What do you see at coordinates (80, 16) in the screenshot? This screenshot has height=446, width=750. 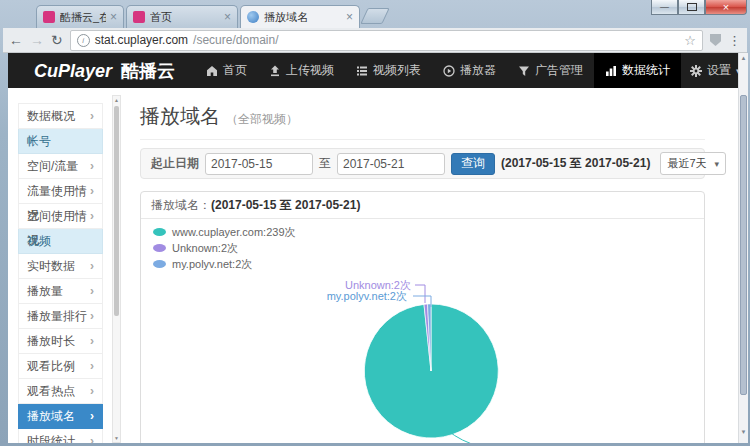 I see `browser-tab-1: 酷播云_在线视频全终端 ×` at bounding box center [80, 16].